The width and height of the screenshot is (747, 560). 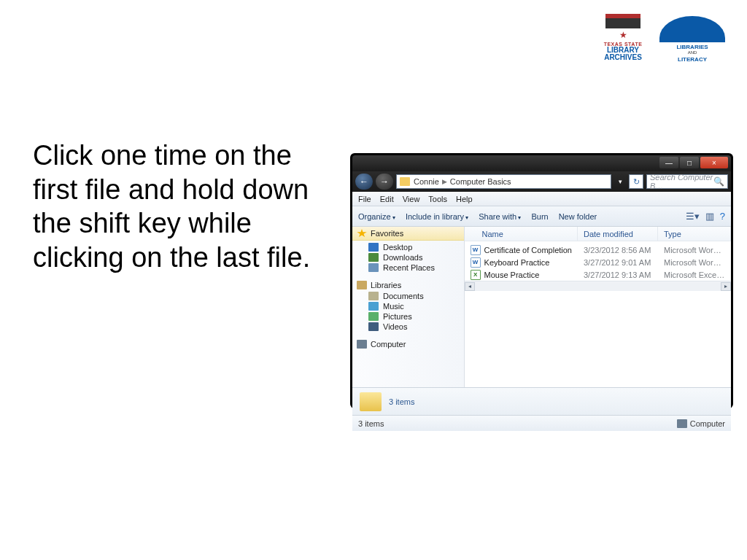 I want to click on col-date: Date modified, so click(x=618, y=233).